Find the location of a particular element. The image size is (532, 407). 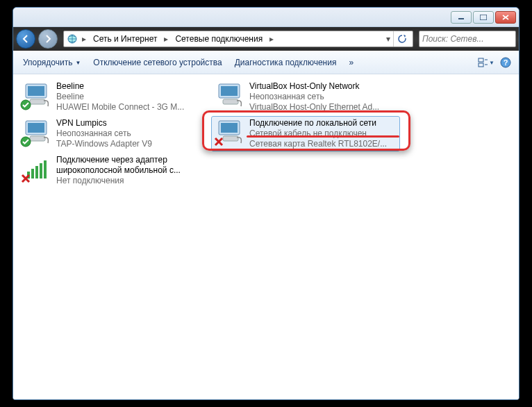

item-name: Подключение по локальной сети is located at coordinates (323, 124).